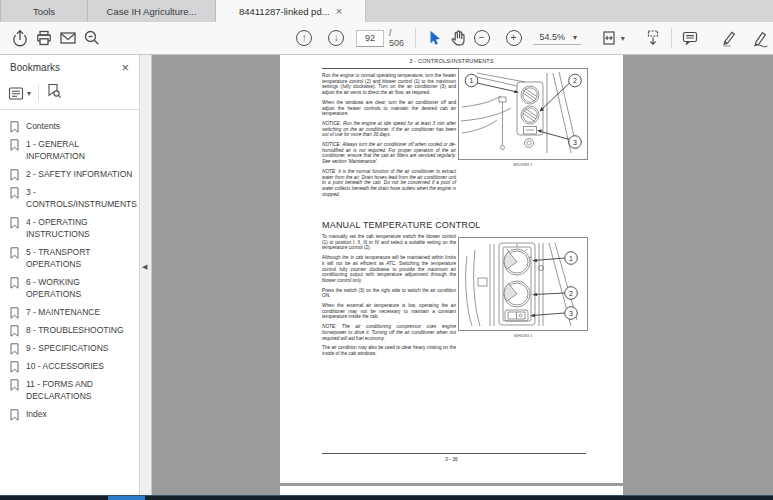 The width and height of the screenshot is (773, 500). Describe the element at coordinates (125, 68) in the screenshot. I see `close-icon: ×` at that location.